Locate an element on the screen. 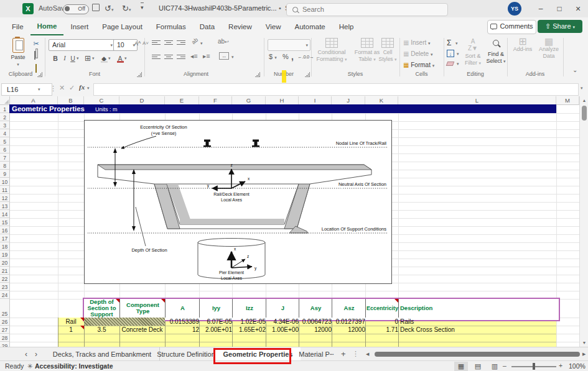  column-header-D: D is located at coordinates (142, 101).